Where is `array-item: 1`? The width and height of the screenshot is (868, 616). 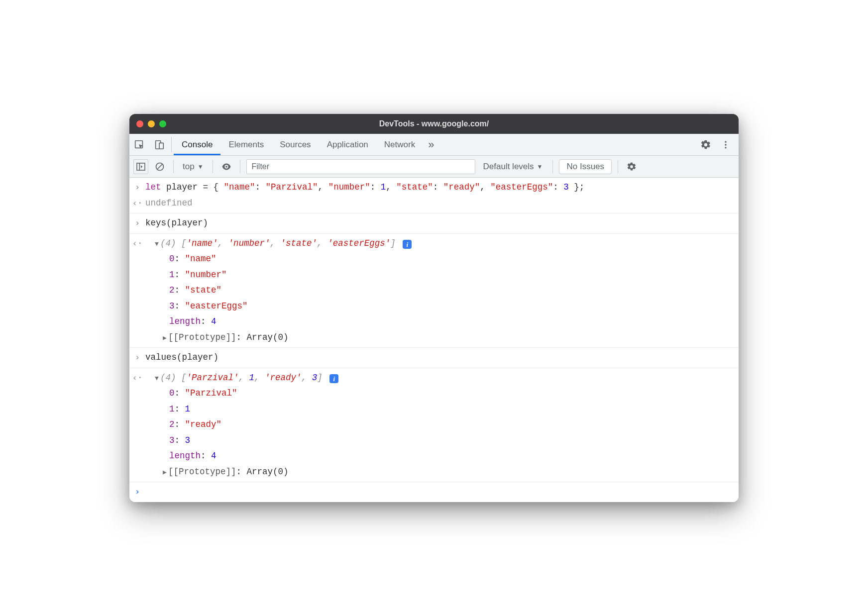
array-item: 1 is located at coordinates (442, 410).